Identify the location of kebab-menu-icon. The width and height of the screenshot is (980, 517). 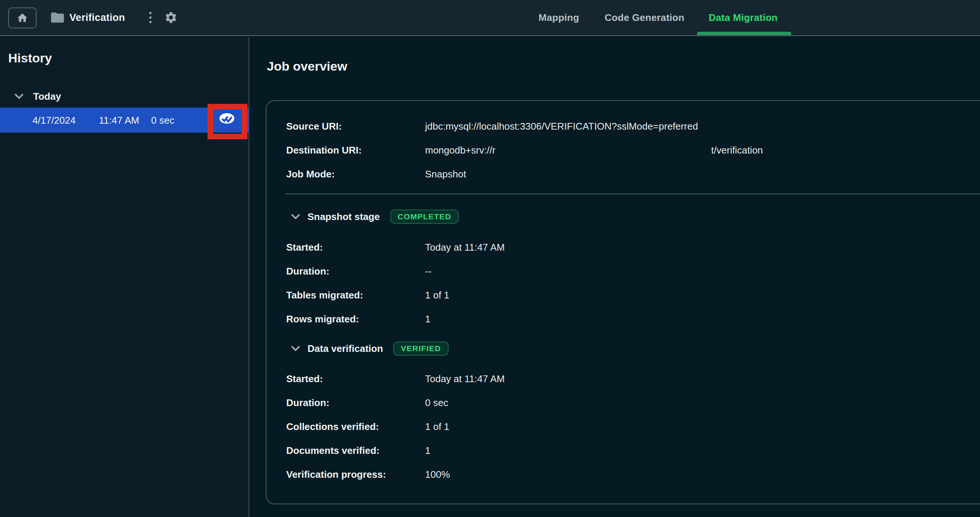
(151, 18).